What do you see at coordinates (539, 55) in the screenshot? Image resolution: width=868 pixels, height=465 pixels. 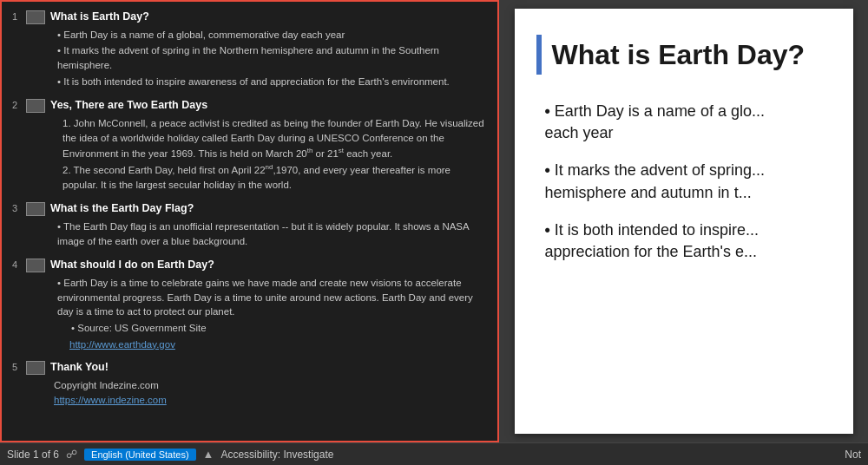 I see `title-accent-bar` at bounding box center [539, 55].